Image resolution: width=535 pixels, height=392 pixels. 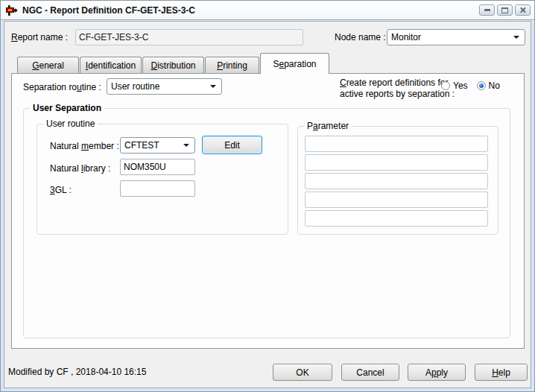 I want to click on 3gl-field, so click(x=158, y=189).